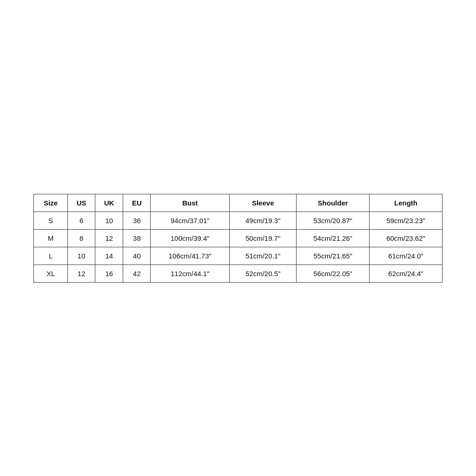 The width and height of the screenshot is (476, 476). Describe the element at coordinates (333, 220) in the screenshot. I see `cell-shoulder: 53cm/20.87"` at that location.